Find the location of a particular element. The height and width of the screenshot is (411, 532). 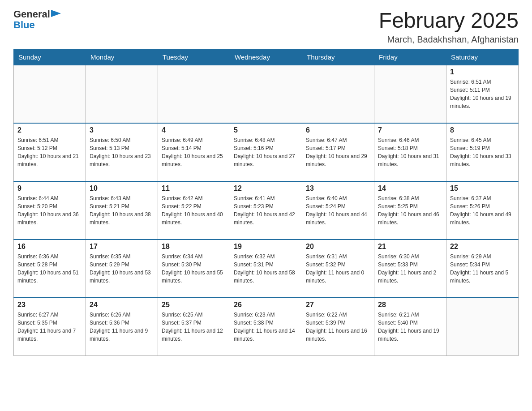

day-info: Sunrise: 6:31 AM Sunset: 5:32 PM Dayligh… is located at coordinates (338, 269).